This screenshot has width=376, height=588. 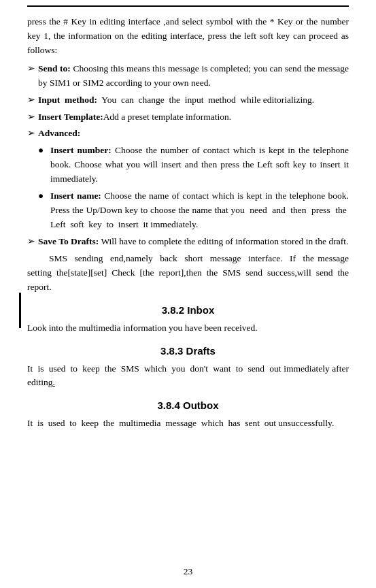 I want to click on label-send-to: Send to:, so click(x=54, y=68).